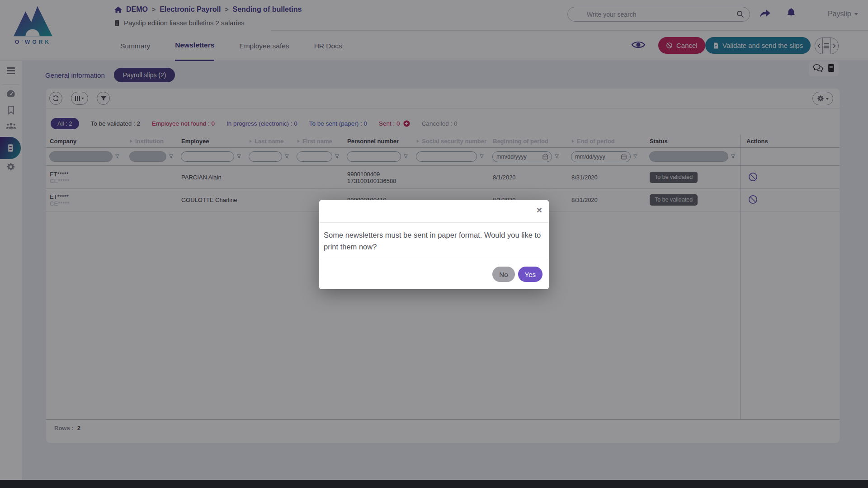  Describe the element at coordinates (434, 211) in the screenshot. I see `dialog-header: ×` at that location.